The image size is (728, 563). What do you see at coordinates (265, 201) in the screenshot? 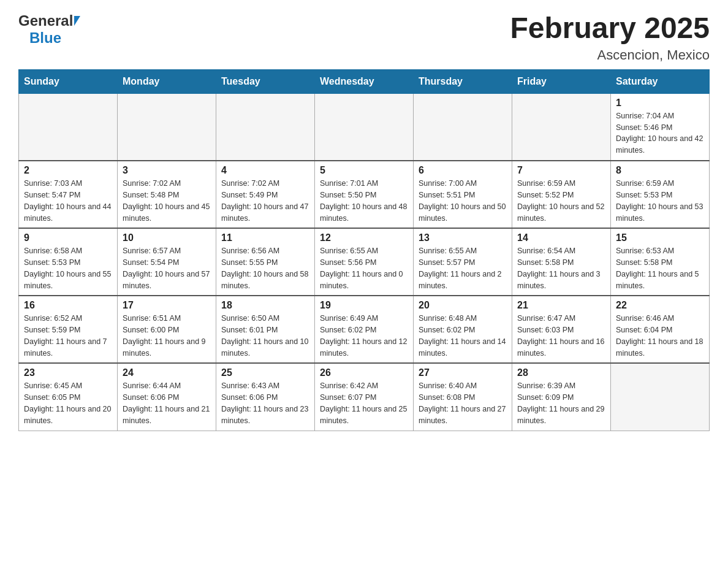
I see `day-info: Sunrise: 7:02 AMSunset: 5:49 PMDaylight:…` at bounding box center [265, 201].